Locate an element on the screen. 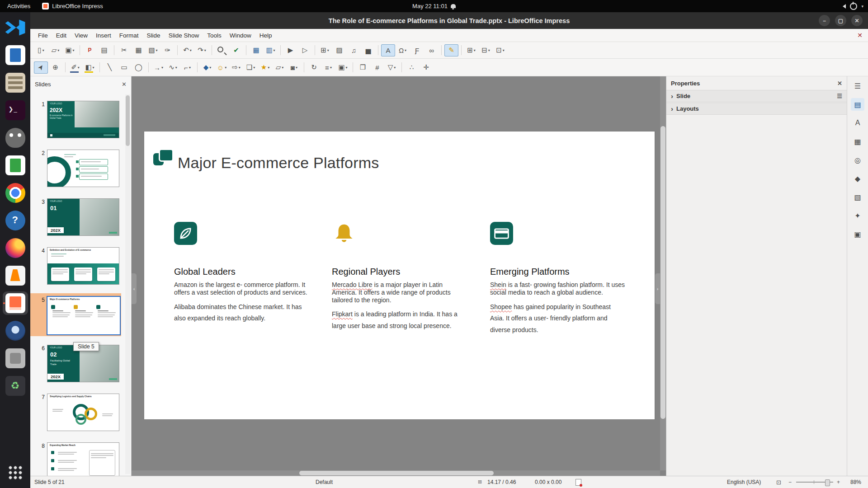  slide-thumbnail-5: Major E-commerce Platforms is located at coordinates (84, 315).